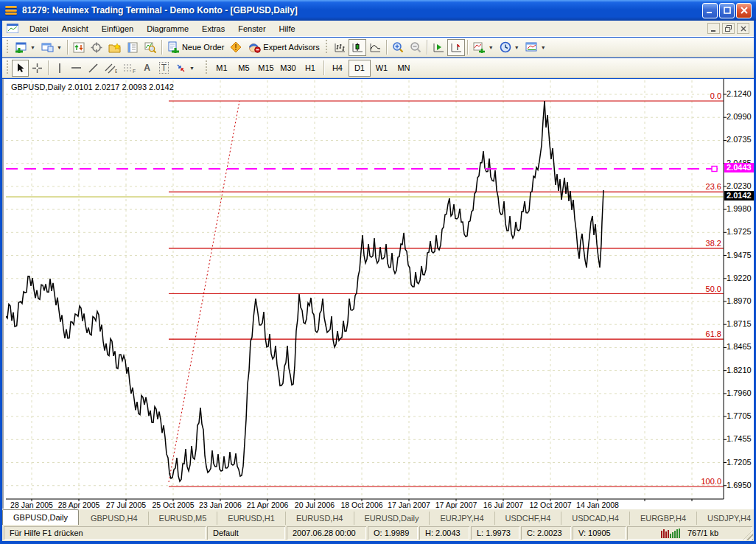  I want to click on y-tick-label: 1.8210, so click(739, 370).